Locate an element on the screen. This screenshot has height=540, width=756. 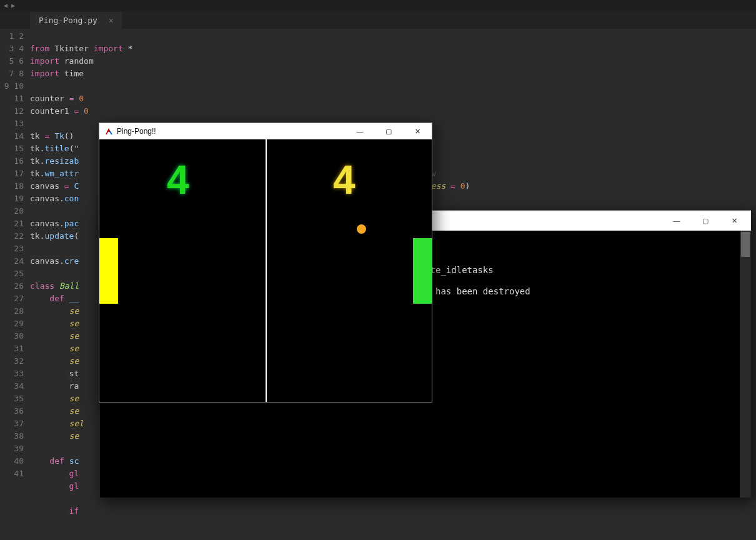
editor-titlebar: ◀ ▶ is located at coordinates (378, 6).